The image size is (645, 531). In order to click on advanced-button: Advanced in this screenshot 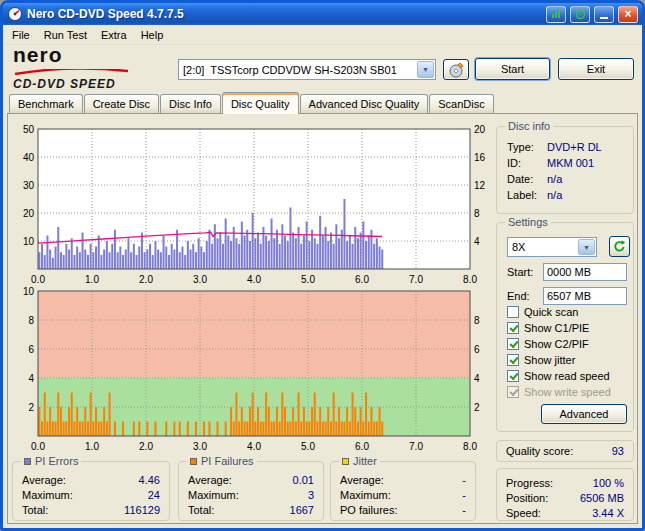, I will do `click(584, 414)`.